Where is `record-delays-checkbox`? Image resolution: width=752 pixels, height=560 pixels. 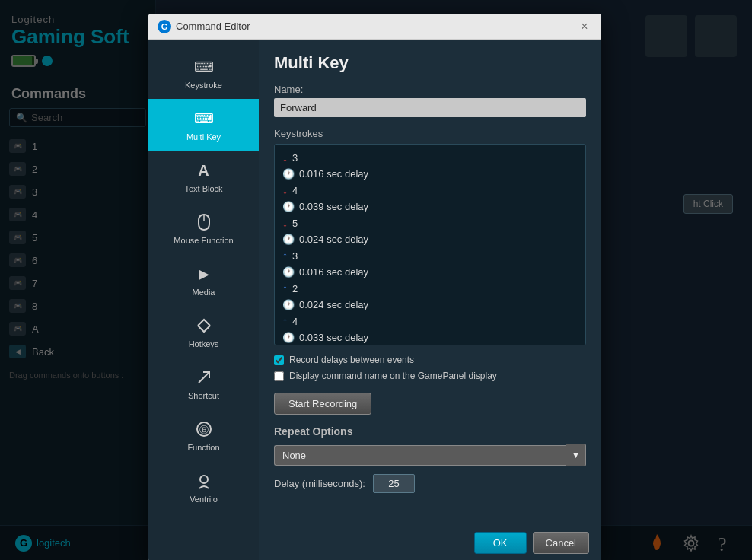 record-delays-checkbox is located at coordinates (279, 361).